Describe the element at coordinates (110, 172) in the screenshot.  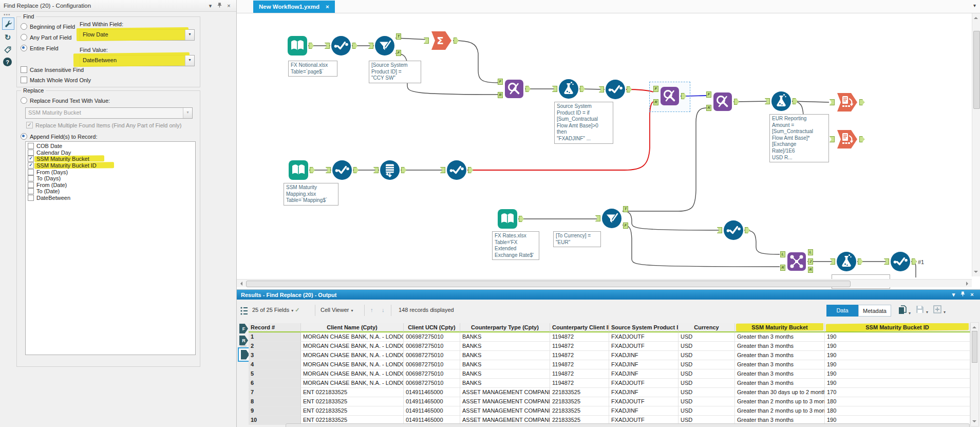
I see `append-field-item: From (Days)` at that location.